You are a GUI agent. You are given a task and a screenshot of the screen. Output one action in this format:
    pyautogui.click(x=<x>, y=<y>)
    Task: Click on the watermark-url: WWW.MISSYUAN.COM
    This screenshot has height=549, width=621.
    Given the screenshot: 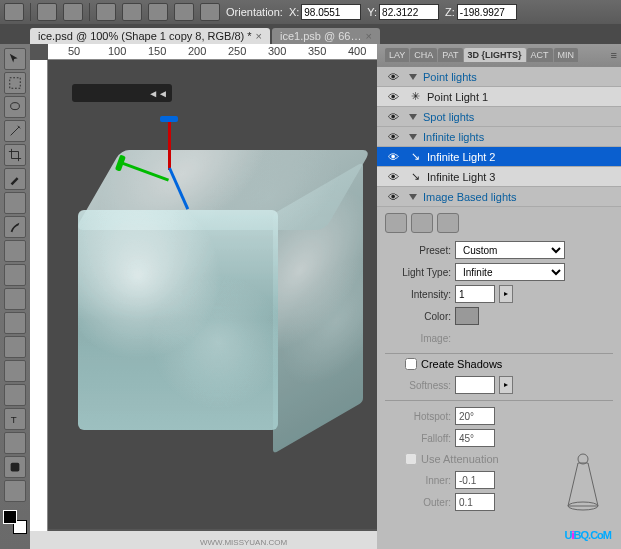 What is the action you would take?
    pyautogui.click(x=244, y=542)
    